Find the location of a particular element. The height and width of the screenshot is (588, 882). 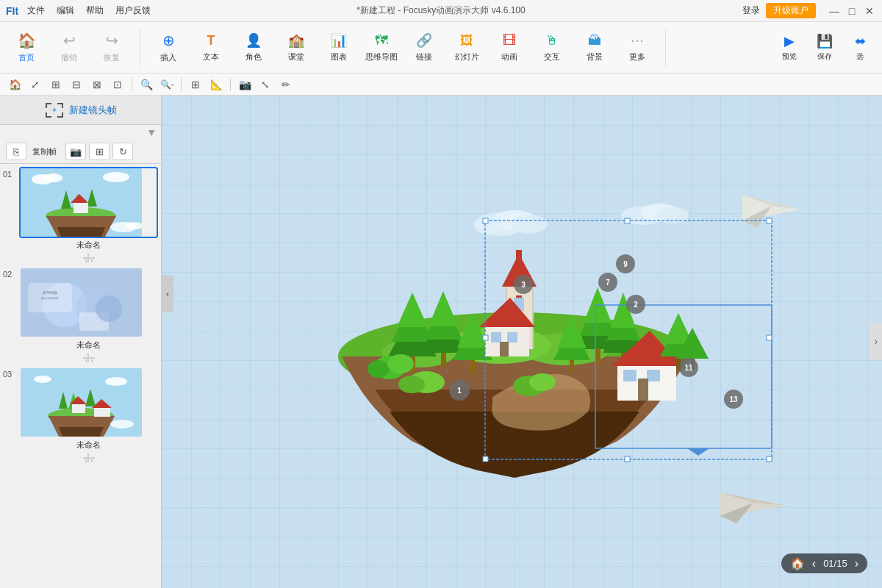

frame-bubble-1: 1 is located at coordinates (459, 390).